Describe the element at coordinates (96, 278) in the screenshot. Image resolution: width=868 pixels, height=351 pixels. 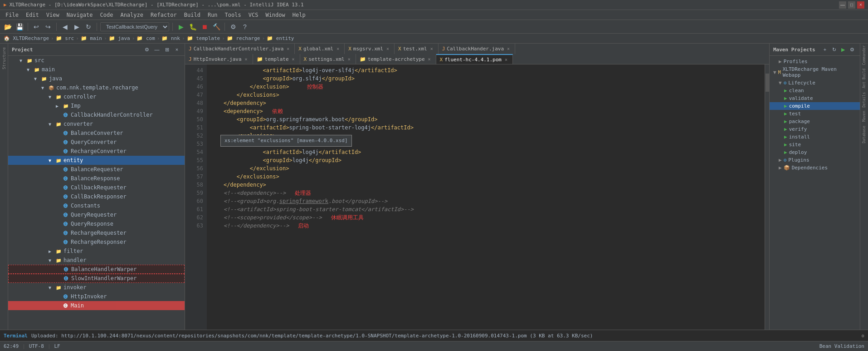
I see `tree-item-slowinthandlerwarper: 🅒 SlowIntHandlerWarper` at that location.